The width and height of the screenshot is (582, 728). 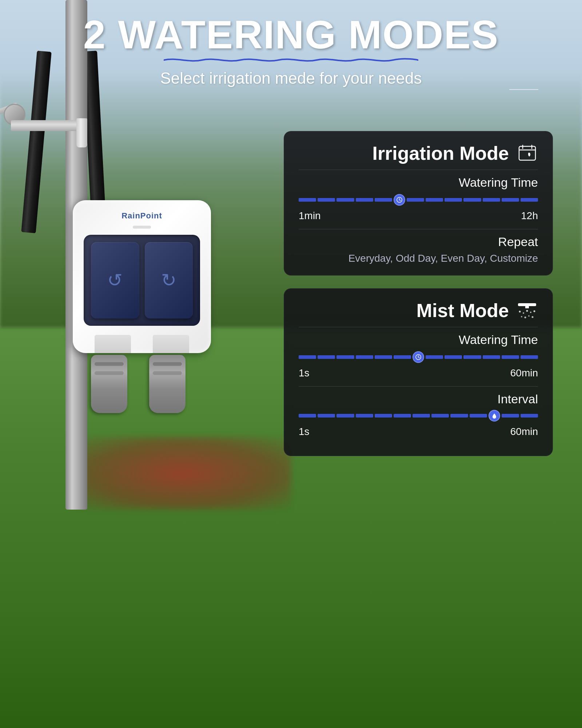 I want to click on header-decorative-line, so click(x=524, y=90).